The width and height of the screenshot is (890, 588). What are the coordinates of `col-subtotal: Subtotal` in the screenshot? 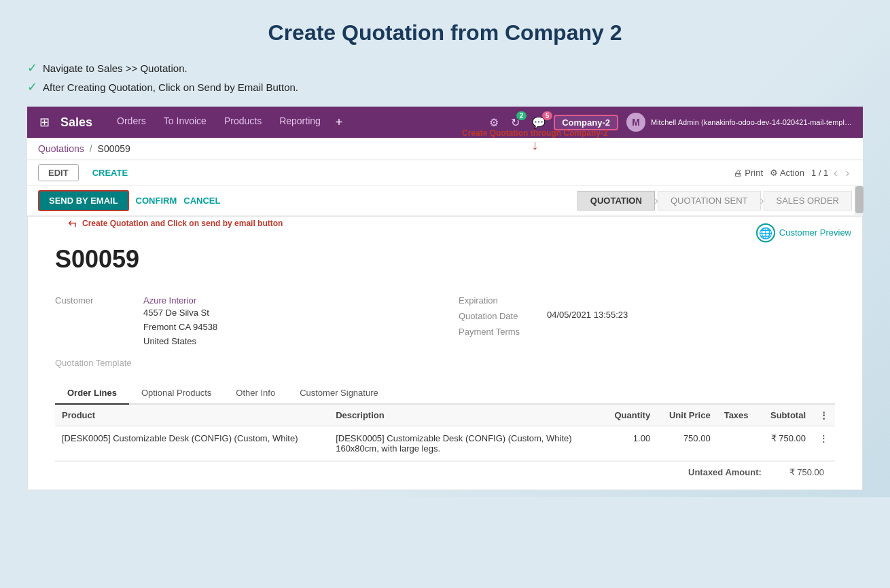 It's located at (785, 416).